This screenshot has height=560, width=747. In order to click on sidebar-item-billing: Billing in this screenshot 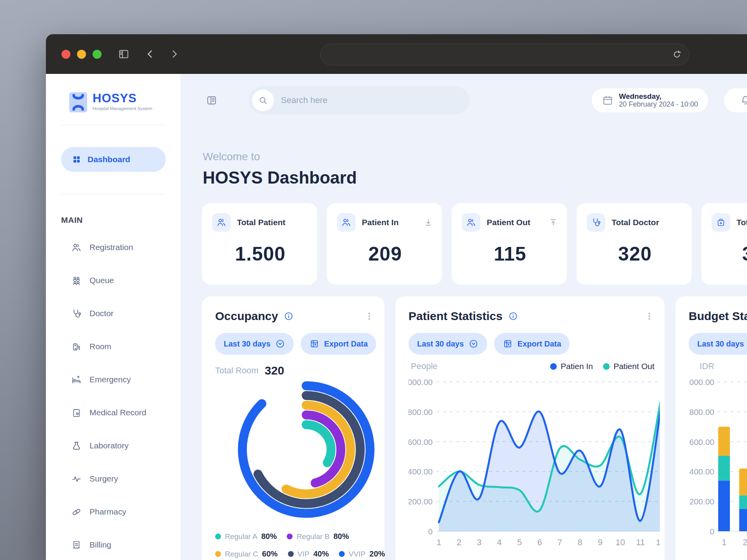, I will do `click(114, 545)`.